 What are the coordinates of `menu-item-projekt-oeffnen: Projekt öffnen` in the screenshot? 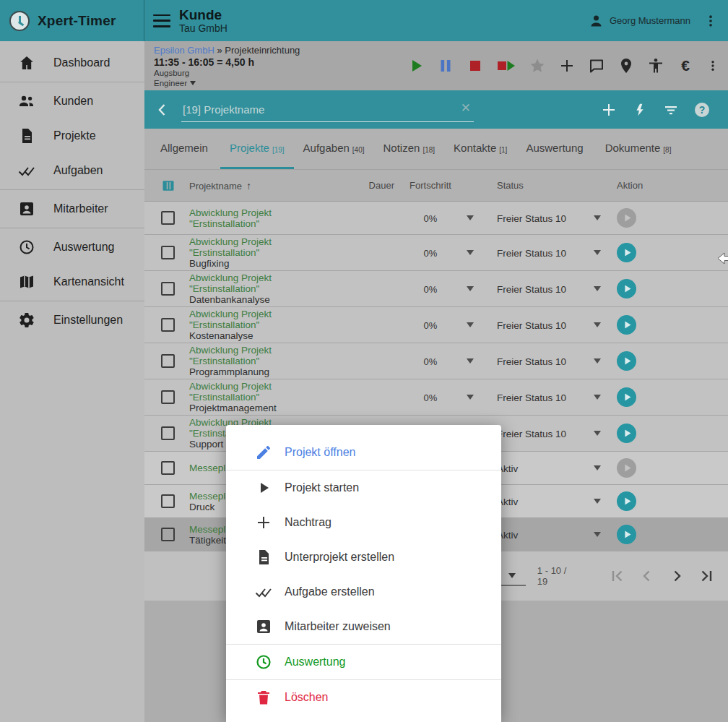 It's located at (364, 452).